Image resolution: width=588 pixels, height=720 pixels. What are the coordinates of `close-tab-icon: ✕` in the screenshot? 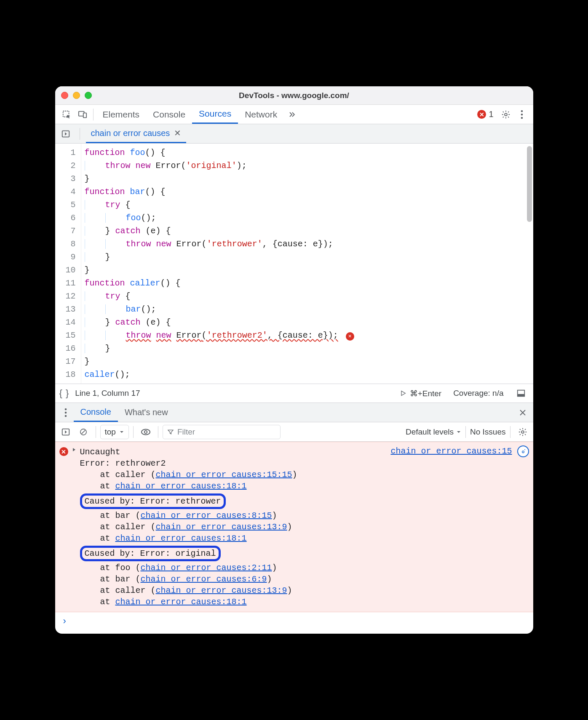 It's located at (178, 133).